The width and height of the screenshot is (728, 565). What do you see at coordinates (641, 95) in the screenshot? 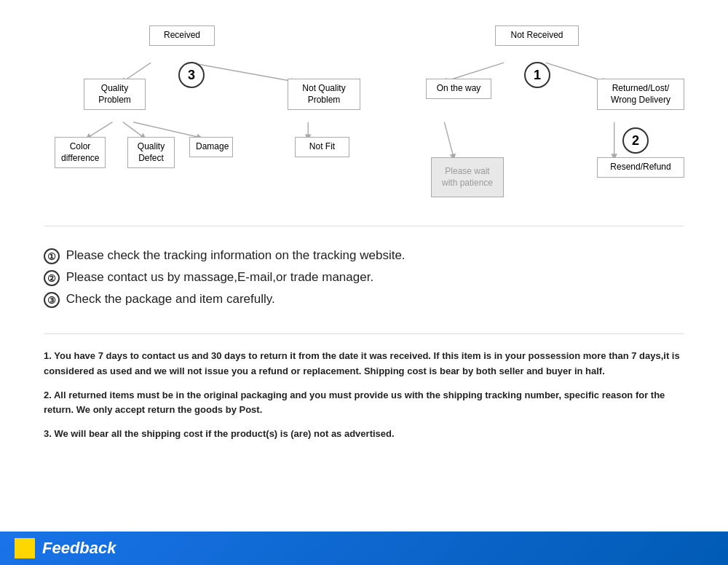
I see `returned-lost-box: Returned/Lost/ Wrong Delivery` at bounding box center [641, 95].